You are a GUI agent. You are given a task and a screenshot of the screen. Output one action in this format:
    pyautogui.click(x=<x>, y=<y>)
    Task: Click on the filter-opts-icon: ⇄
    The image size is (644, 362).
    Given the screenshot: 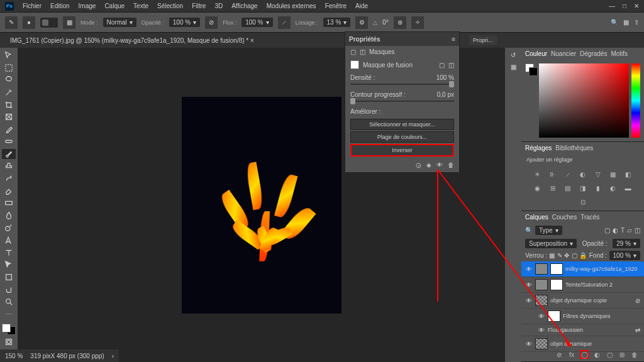 What is the action you would take?
    pyautogui.click(x=638, y=331)
    